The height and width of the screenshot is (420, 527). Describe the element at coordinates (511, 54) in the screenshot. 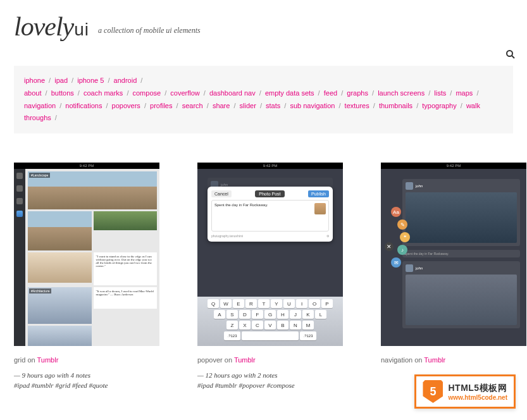

I see `search-icon` at that location.